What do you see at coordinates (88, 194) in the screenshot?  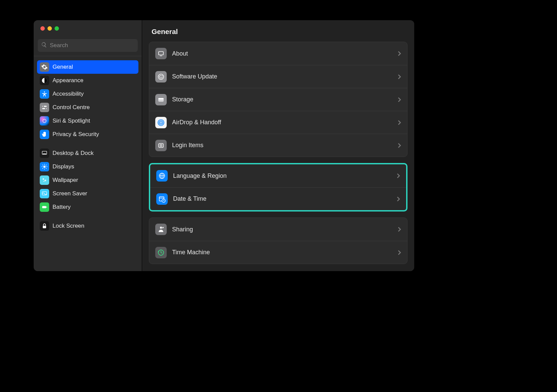 I see `sidebar-item-screen-saver: Screen Saver` at bounding box center [88, 194].